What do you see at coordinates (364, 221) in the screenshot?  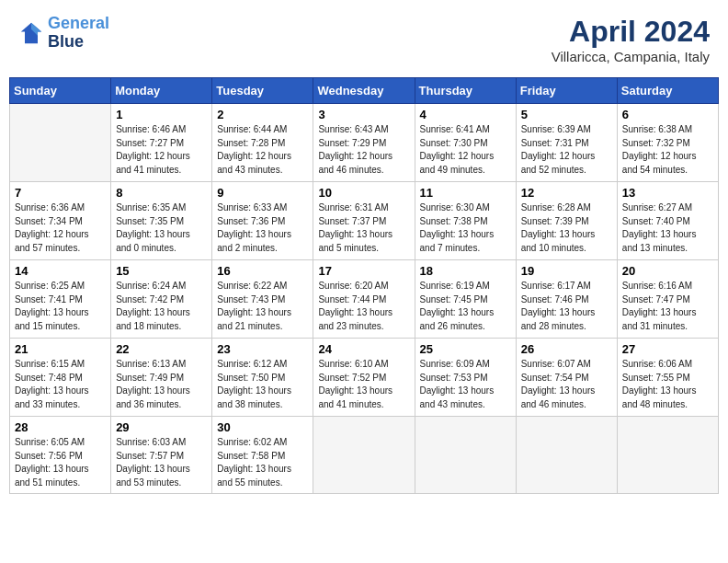 I see `calendar-cell: 10Sunrise: 6:31 AMSunset: 7:37 PMDayligh…` at bounding box center [364, 221].